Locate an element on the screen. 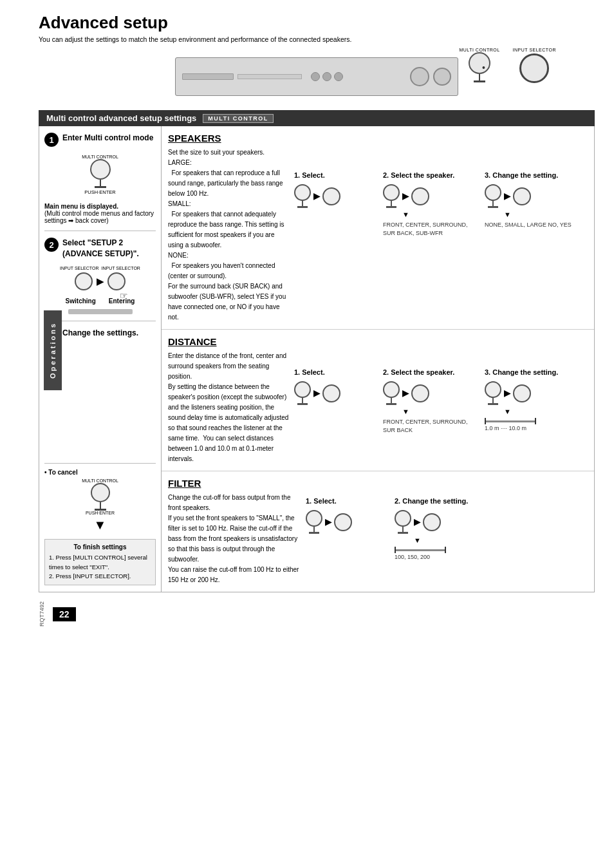 Image resolution: width=614 pixels, height=868 pixels. distance-description: Enter the distance of the front, center … is located at coordinates (228, 408).